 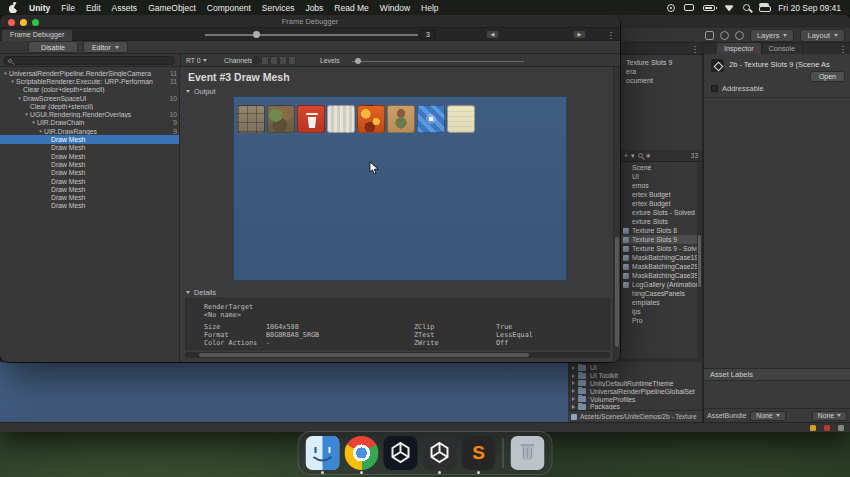 I want to click on hierarchy-item: ocument, so click(x=661, y=80).